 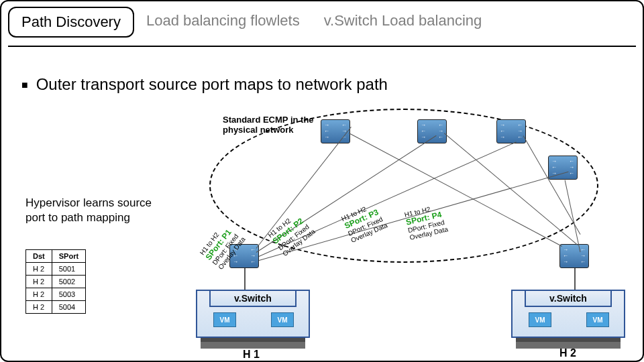 I want to click on table-row: H 25001, so click(x=56, y=269).